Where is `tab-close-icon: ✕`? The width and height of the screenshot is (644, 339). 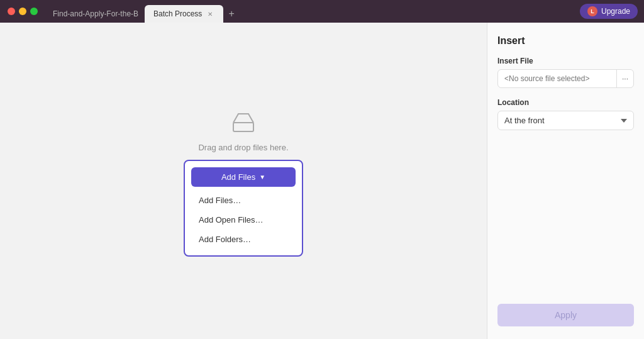 tab-close-icon: ✕ is located at coordinates (210, 14).